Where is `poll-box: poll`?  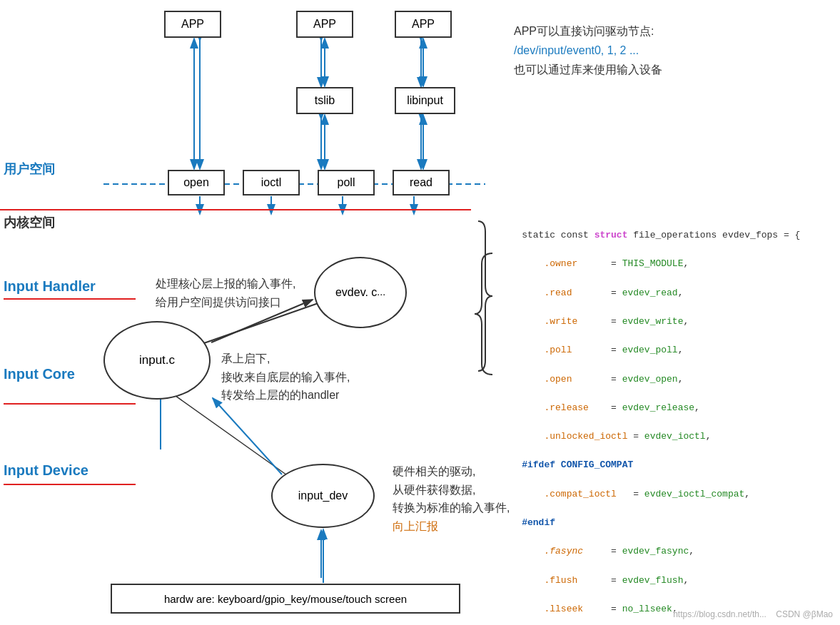
poll-box: poll is located at coordinates (346, 183).